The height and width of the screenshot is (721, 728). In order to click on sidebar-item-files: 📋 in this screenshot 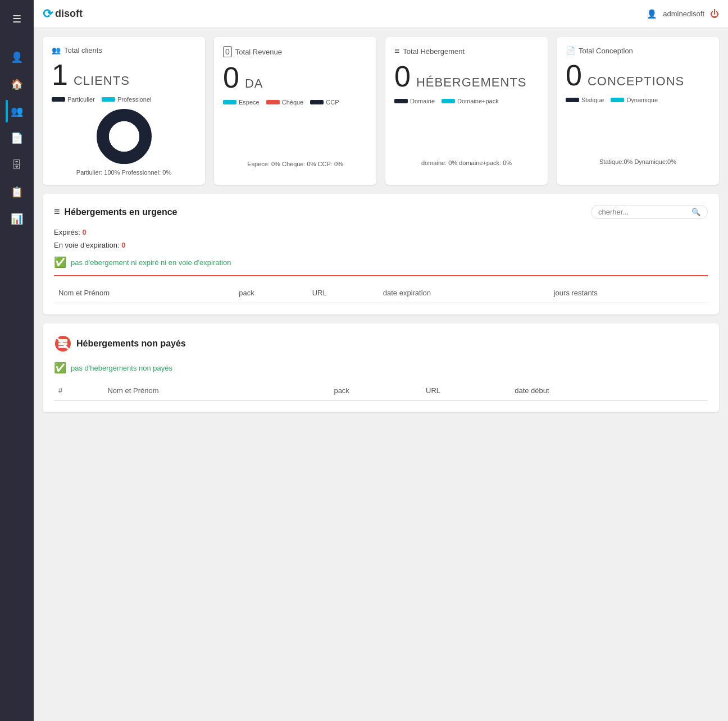, I will do `click(17, 192)`.